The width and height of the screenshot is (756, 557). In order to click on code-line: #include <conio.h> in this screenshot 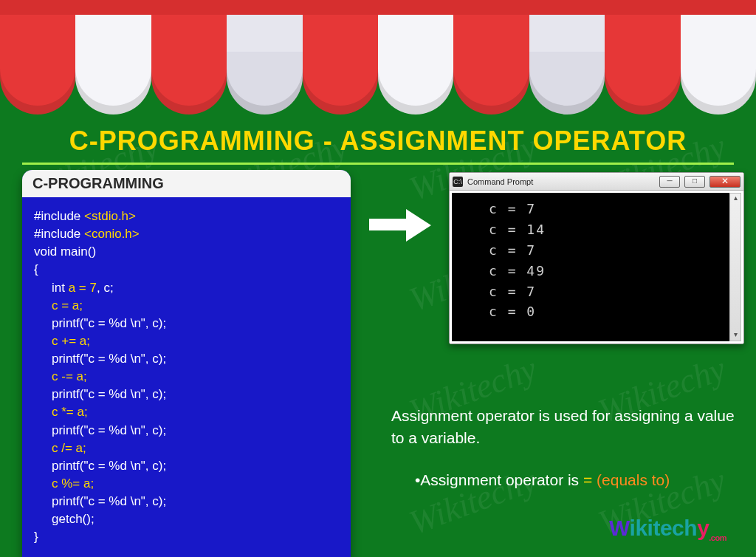, I will do `click(186, 234)`.